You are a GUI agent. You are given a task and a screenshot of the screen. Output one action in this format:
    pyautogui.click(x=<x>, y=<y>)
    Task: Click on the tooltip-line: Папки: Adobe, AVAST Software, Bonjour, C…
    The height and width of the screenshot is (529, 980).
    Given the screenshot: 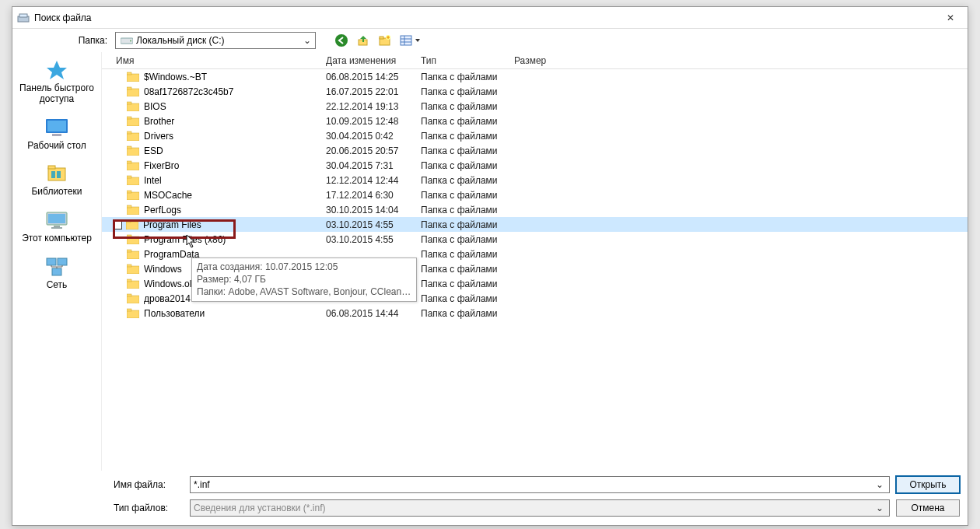 What is the action you would take?
    pyautogui.click(x=304, y=292)
    